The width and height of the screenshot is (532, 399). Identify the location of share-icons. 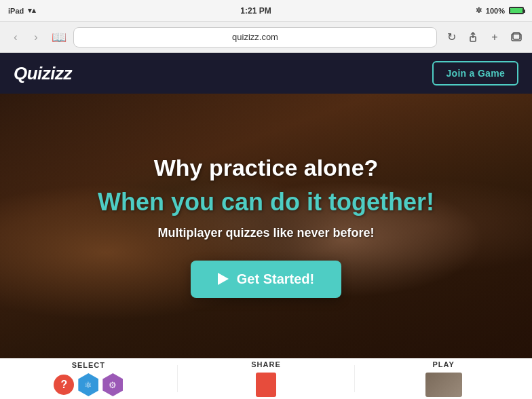
(266, 385).